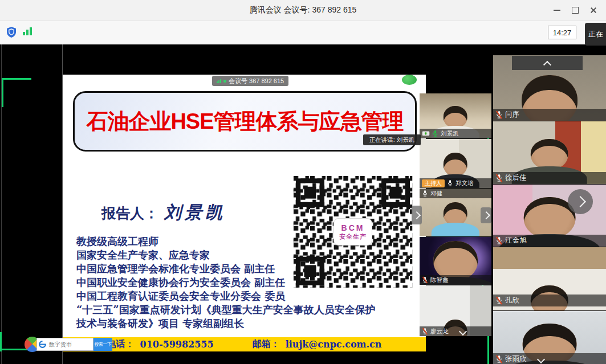 This screenshot has width=606, height=364. I want to click on screen-sharing-icon, so click(426, 134).